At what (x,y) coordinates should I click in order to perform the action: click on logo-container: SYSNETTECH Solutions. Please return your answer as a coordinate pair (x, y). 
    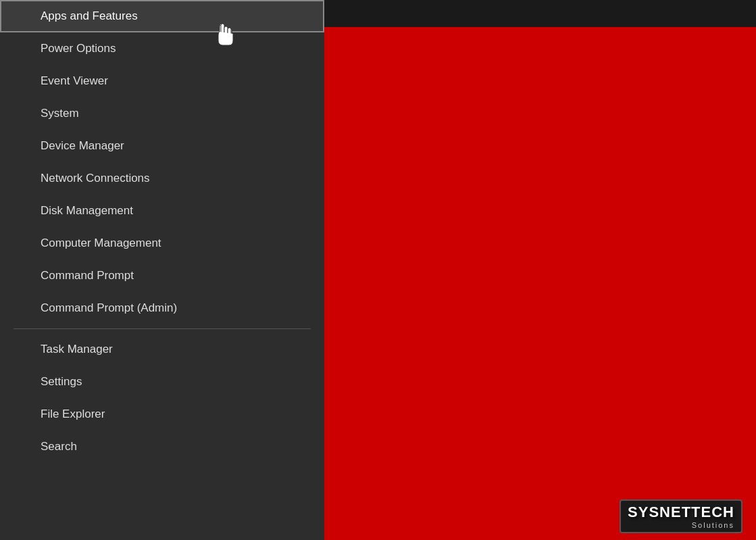
    Looking at the image, I should click on (681, 516).